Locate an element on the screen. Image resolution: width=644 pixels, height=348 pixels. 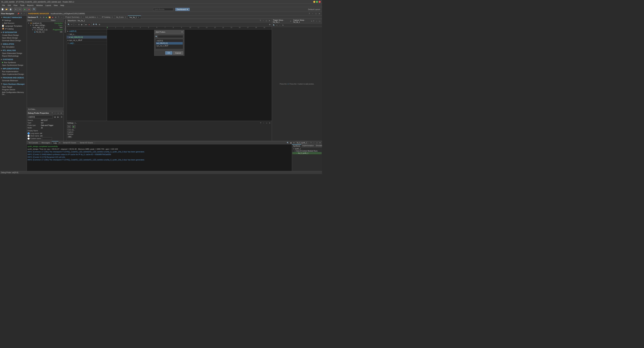
long-name-radio is located at coordinates (28, 133).